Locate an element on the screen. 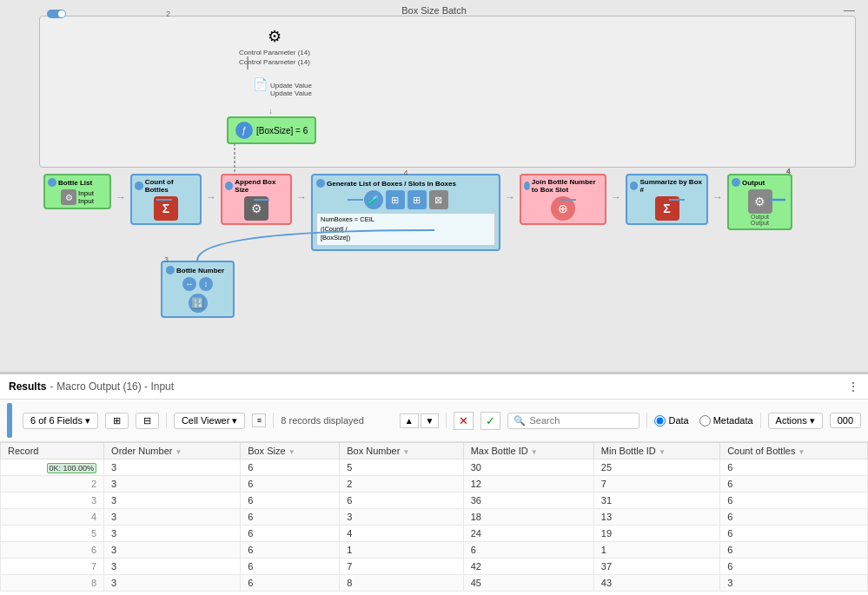 The image size is (868, 595). data-radio-input is located at coordinates (660, 420).